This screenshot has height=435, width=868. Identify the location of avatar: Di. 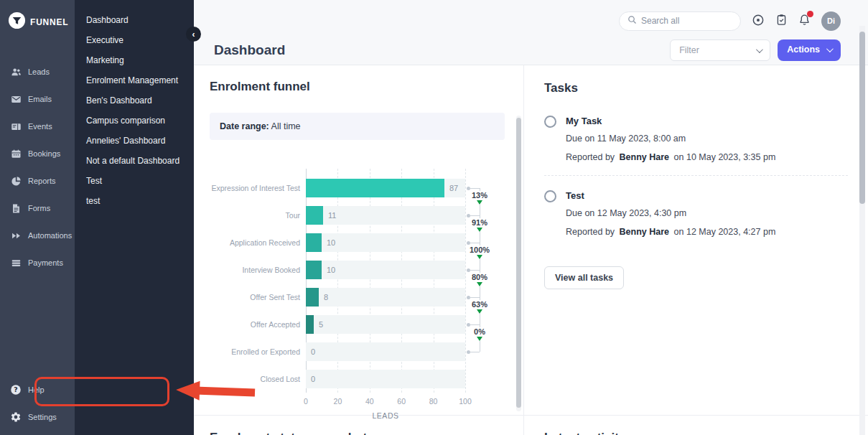
(831, 22).